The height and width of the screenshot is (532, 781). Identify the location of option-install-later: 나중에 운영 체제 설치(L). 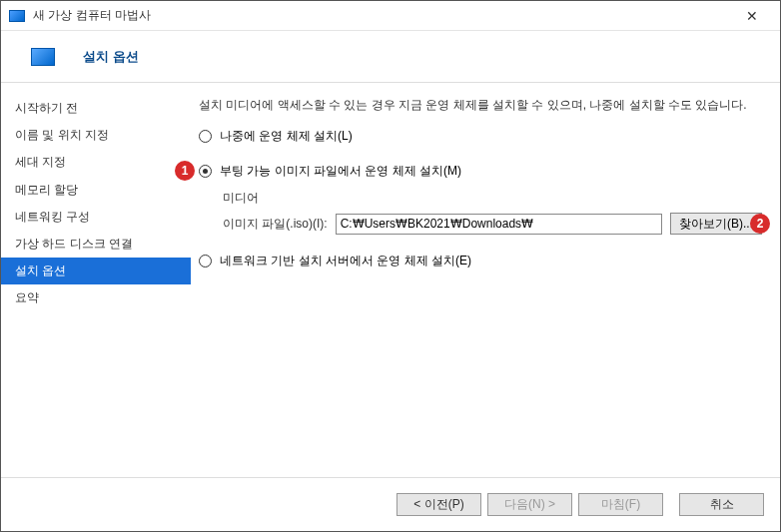
(480, 136).